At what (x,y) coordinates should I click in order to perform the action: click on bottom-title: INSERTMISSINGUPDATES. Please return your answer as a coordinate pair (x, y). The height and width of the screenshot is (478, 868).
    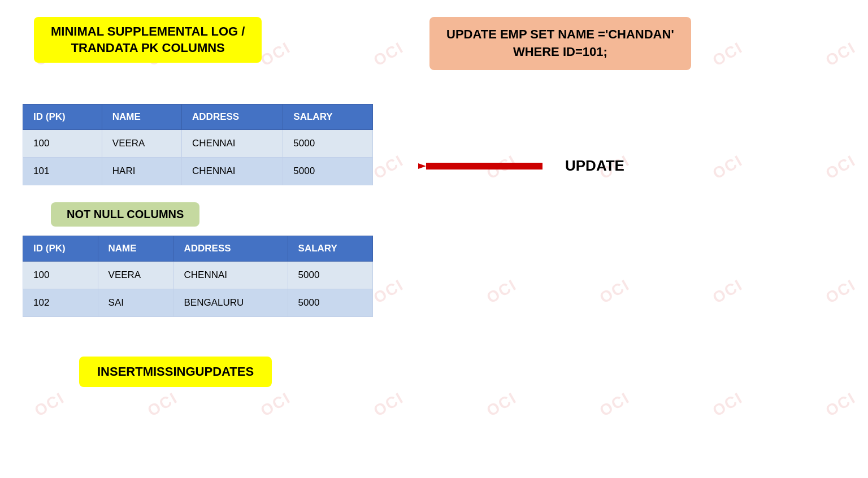
    Looking at the image, I should click on (175, 372).